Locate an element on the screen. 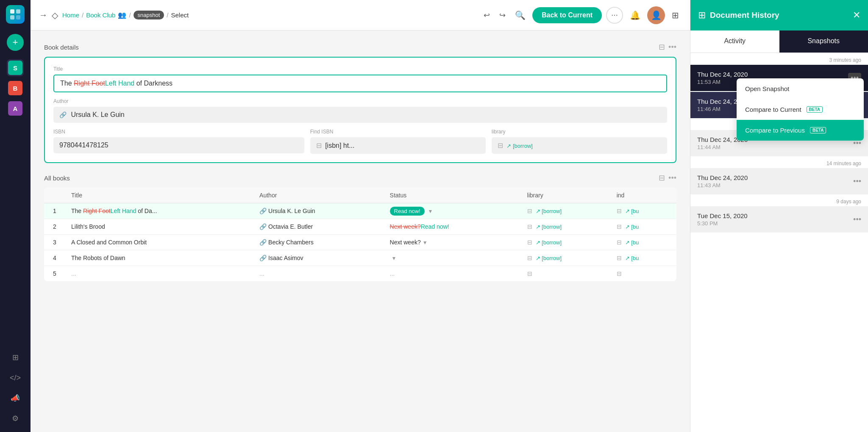 Image resolution: width=868 pixels, height=432 pixels. app-logo is located at coordinates (15, 14).